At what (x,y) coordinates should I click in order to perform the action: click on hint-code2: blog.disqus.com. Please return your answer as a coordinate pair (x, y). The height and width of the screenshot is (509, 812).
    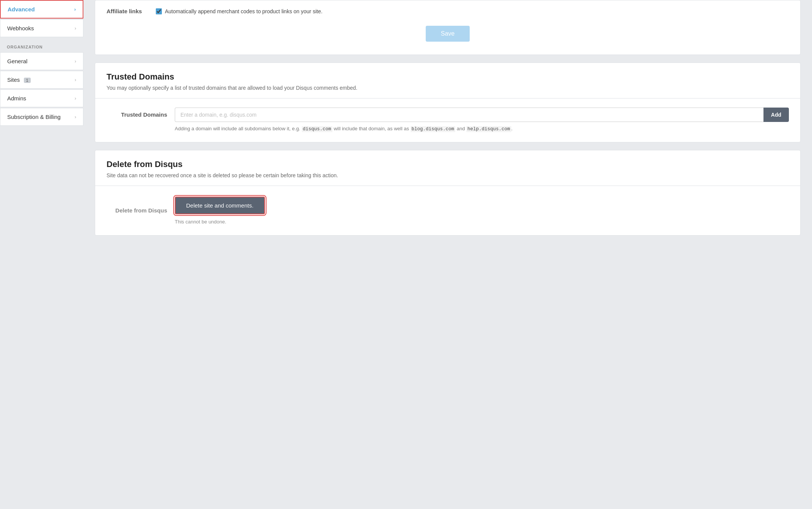
    Looking at the image, I should click on (433, 129).